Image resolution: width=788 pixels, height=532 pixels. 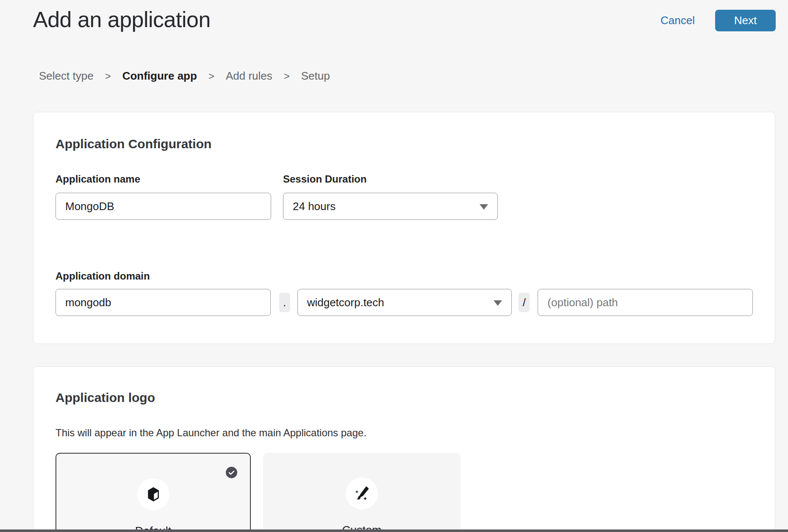 I want to click on default-logo-circle, so click(x=153, y=494).